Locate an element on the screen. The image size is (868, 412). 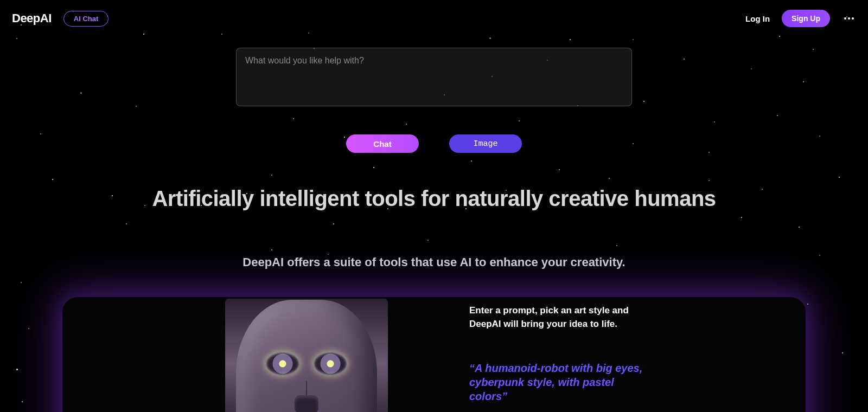
chat-button: Chat is located at coordinates (382, 144).